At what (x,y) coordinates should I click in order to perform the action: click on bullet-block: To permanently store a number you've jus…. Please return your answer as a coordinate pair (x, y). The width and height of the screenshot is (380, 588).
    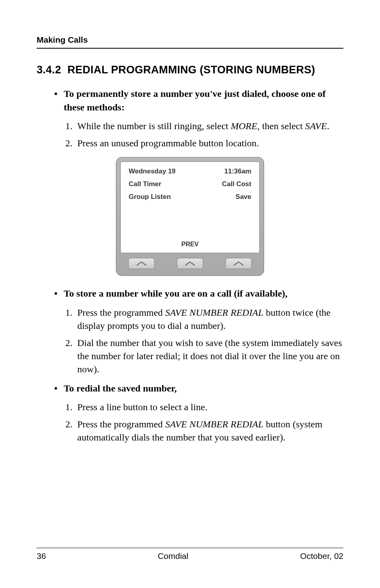
    Looking at the image, I should click on (190, 119).